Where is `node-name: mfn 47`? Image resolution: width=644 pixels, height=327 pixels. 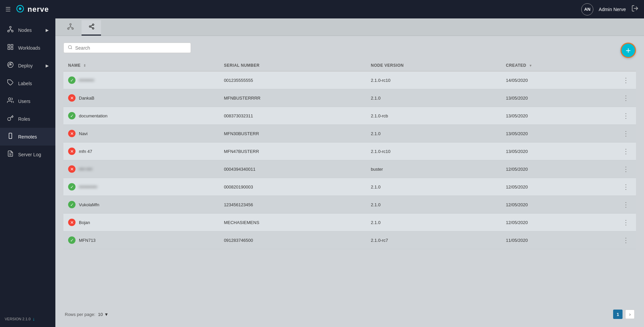 node-name: mfn 47 is located at coordinates (86, 152).